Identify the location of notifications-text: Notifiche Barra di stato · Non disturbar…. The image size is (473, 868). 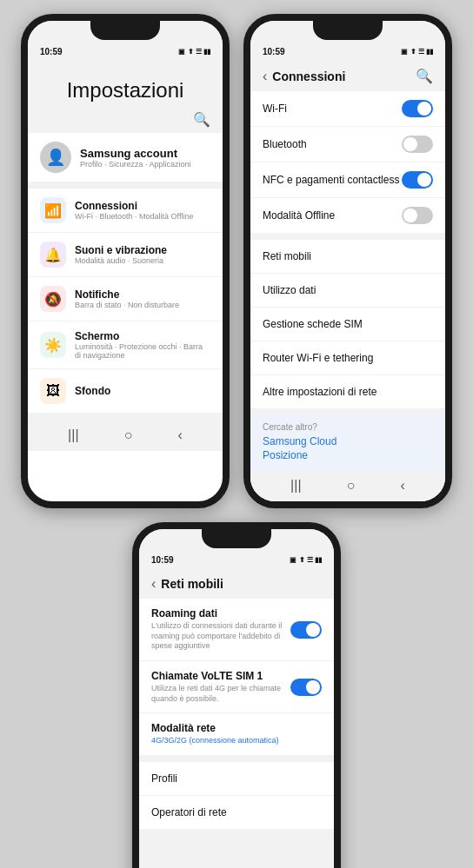
(143, 299).